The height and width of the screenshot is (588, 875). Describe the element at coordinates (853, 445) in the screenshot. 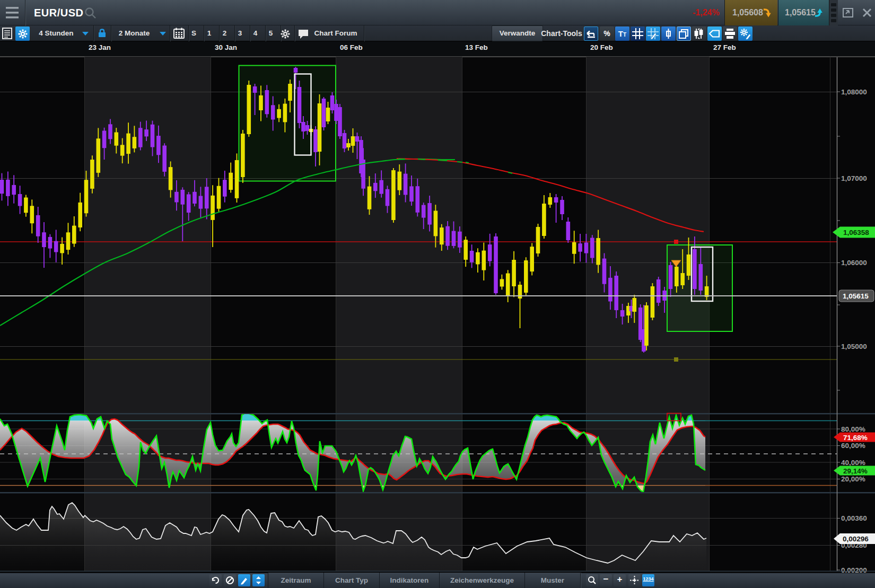

I see `svg-text: 60,00%` at that location.